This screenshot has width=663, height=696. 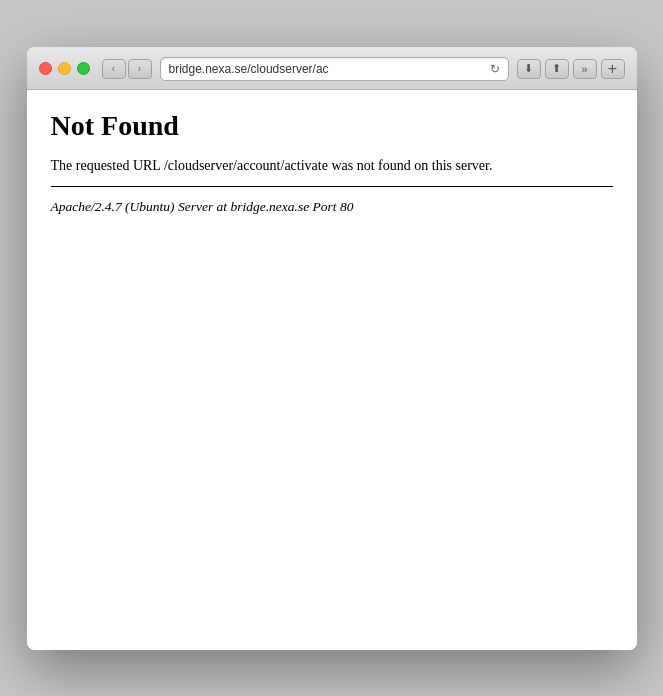 What do you see at coordinates (585, 69) in the screenshot?
I see `more-button: »` at bounding box center [585, 69].